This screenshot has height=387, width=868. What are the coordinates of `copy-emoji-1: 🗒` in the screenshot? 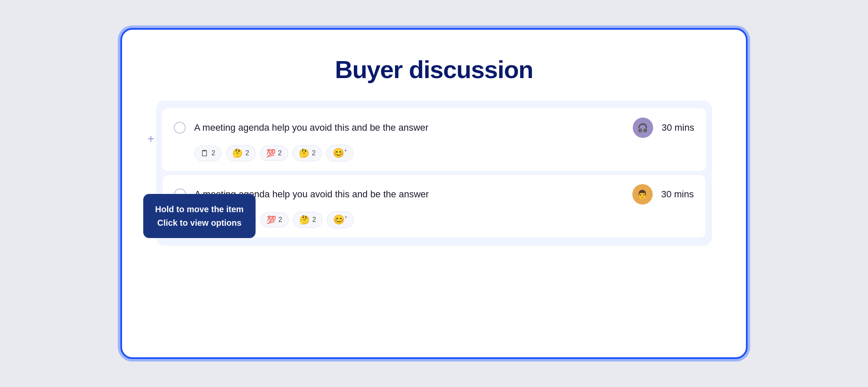 It's located at (205, 154).